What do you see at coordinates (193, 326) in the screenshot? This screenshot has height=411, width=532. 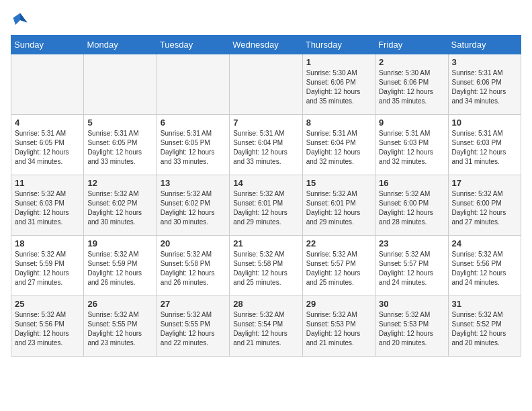 I see `calendar-cell: 27Sunrise: 5:32 AM Sunset: 5:55 PM Dayli…` at bounding box center [193, 326].